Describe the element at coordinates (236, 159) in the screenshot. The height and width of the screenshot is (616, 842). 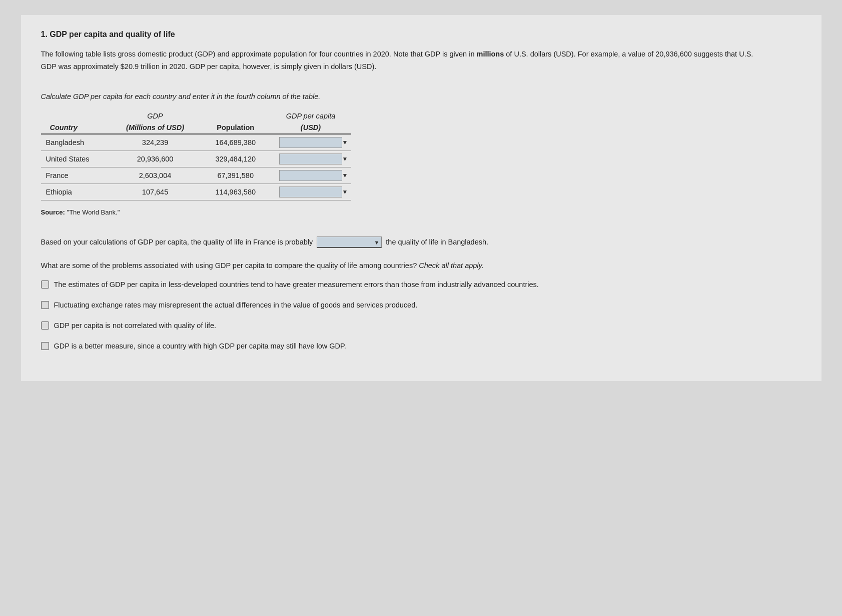
I see `cell-population: 329,484,120` at that location.